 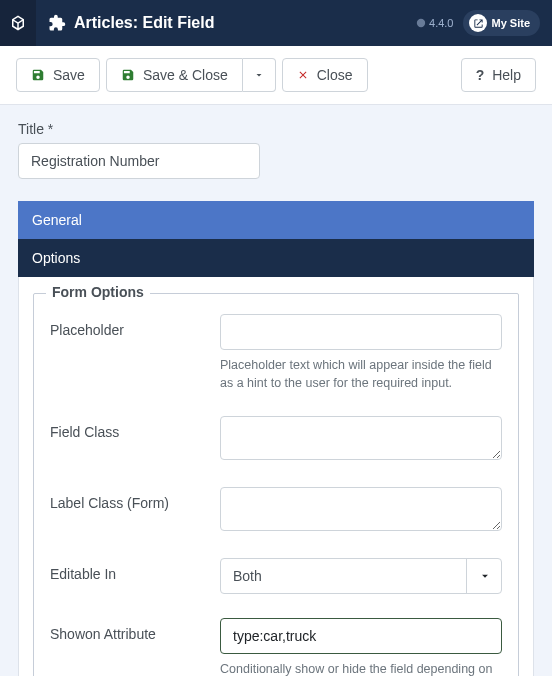 I want to click on help-icon: ?, so click(x=480, y=75).